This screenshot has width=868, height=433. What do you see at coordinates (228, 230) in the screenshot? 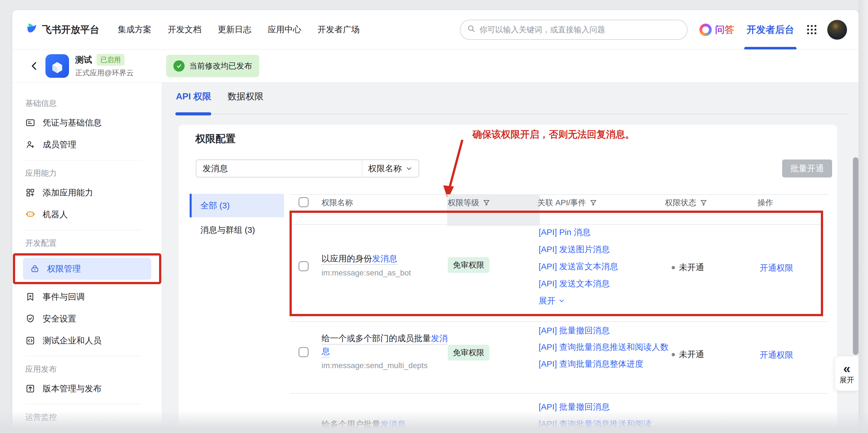
I see `category-label: 消息与群组 (3)` at bounding box center [228, 230].